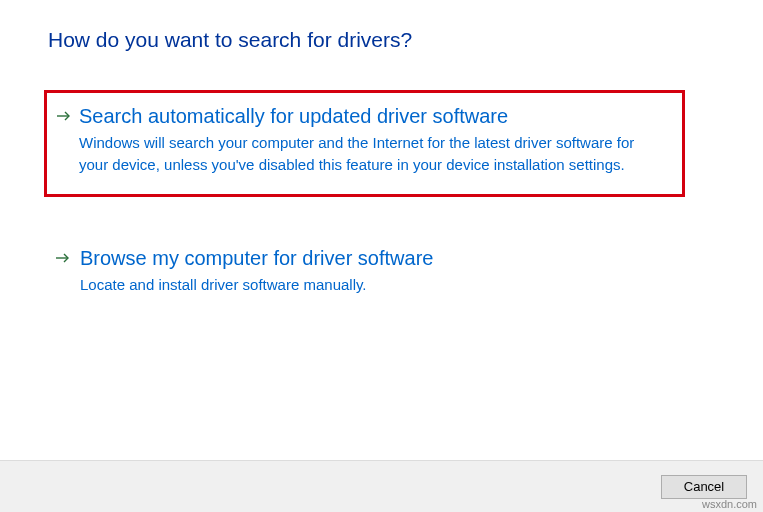 The height and width of the screenshot is (512, 763). What do you see at coordinates (704, 487) in the screenshot?
I see `cancel-button: Cancel` at bounding box center [704, 487].